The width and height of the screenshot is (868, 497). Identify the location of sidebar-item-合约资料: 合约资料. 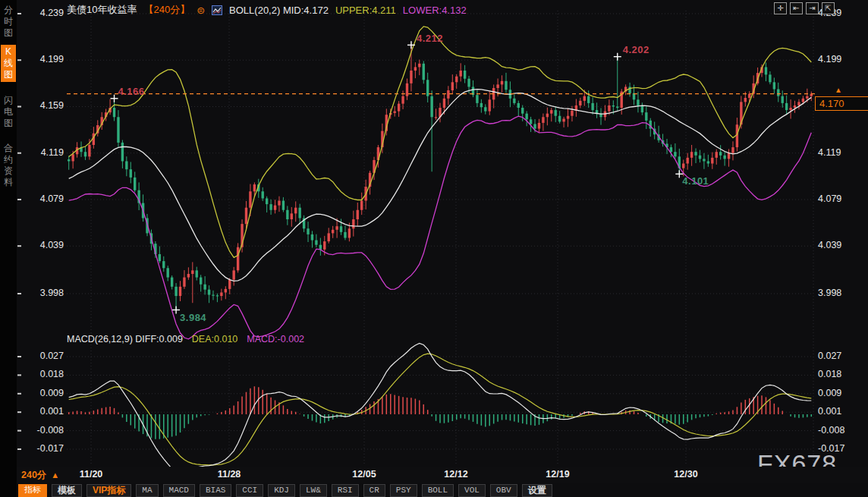
(8, 165).